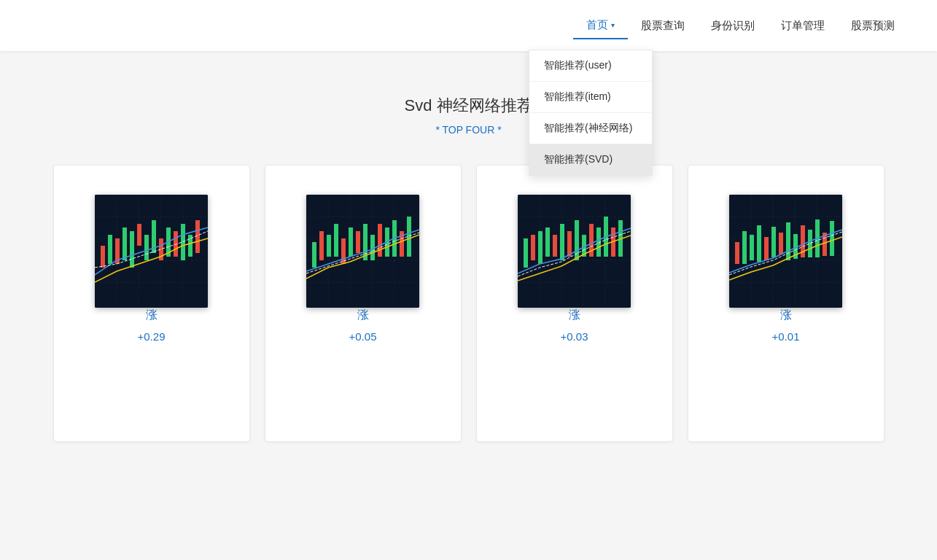  What do you see at coordinates (591, 160) in the screenshot?
I see `dropdown-item-svd: 智能推荐(SVD)` at bounding box center [591, 160].